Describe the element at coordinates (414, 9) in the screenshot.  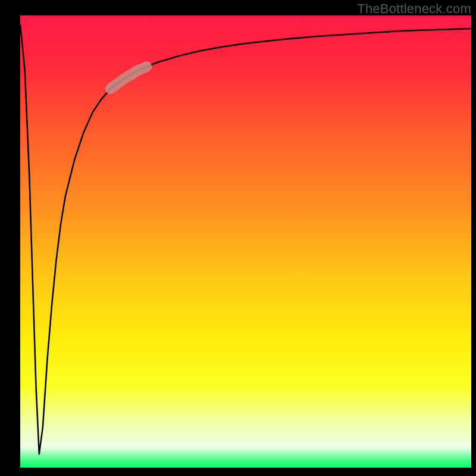
I see `watermark-text: TheBottleneck.com` at that location.